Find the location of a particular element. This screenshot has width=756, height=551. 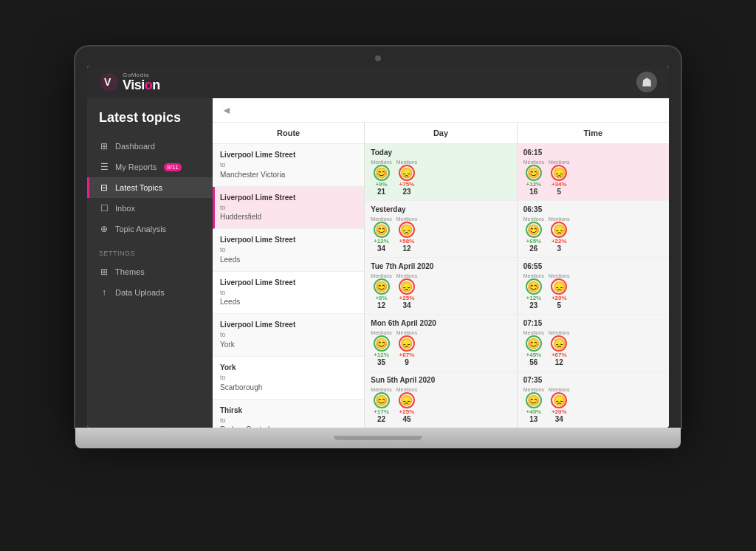

sad-pct: +34% is located at coordinates (560, 185).